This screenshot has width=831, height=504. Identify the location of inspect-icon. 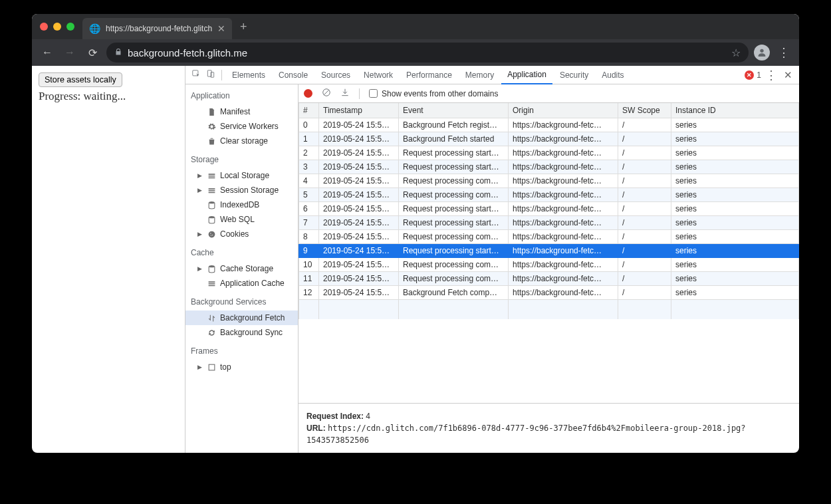
(196, 74).